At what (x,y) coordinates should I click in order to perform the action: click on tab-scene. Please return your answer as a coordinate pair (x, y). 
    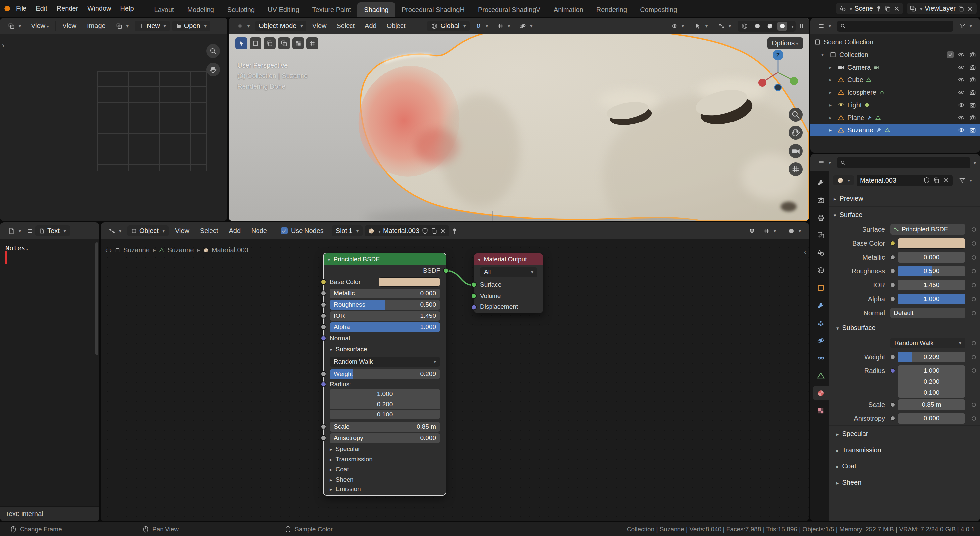
    Looking at the image, I should click on (821, 253).